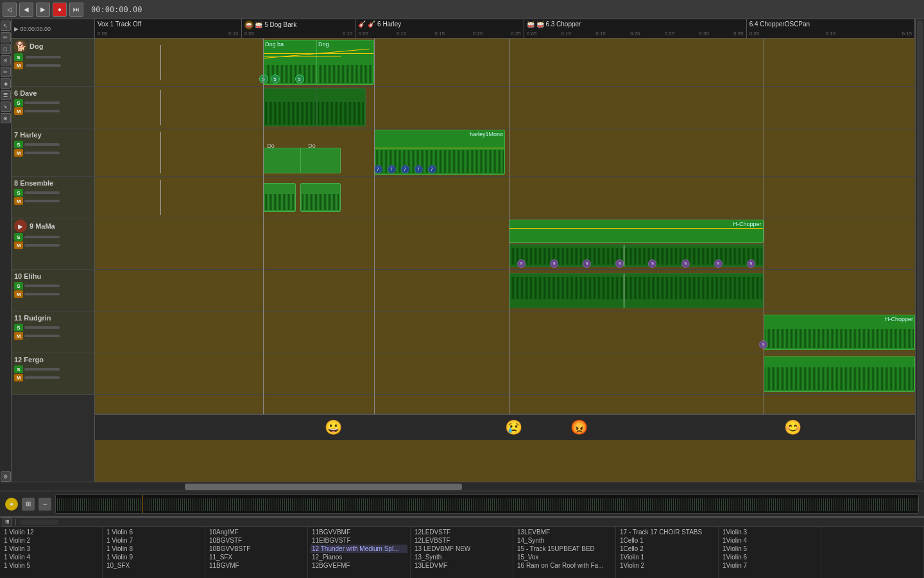  What do you see at coordinates (6, 49) in the screenshot?
I see `erase-tool: ◻` at bounding box center [6, 49].